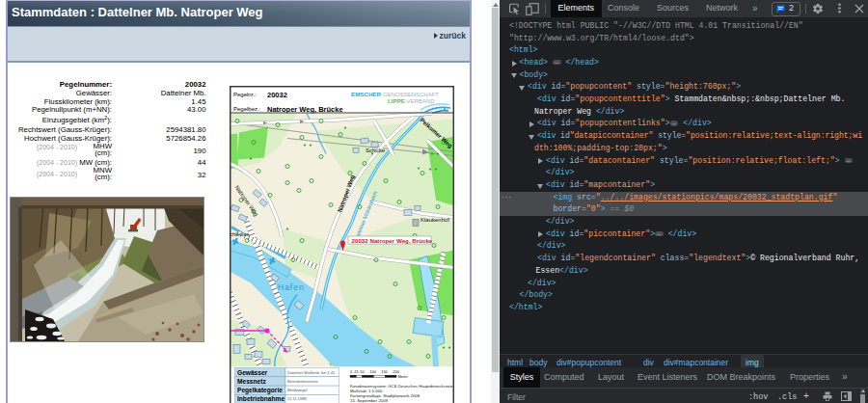 This screenshot has width=868, height=403. What do you see at coordinates (260, 399) in the screenshot?
I see `svg-text: Inbetriebnahme` at bounding box center [260, 399].